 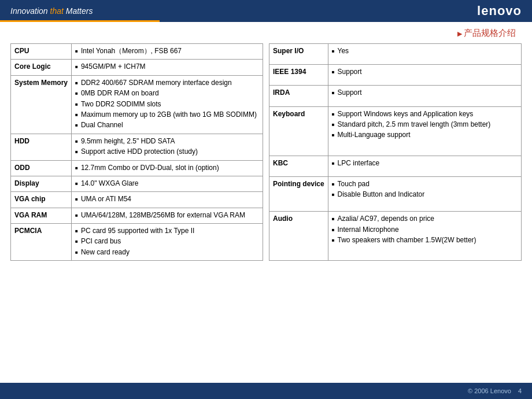 I want to click on list-item: 9.5mm height, 2.5" HDD SATA, so click(x=167, y=141).